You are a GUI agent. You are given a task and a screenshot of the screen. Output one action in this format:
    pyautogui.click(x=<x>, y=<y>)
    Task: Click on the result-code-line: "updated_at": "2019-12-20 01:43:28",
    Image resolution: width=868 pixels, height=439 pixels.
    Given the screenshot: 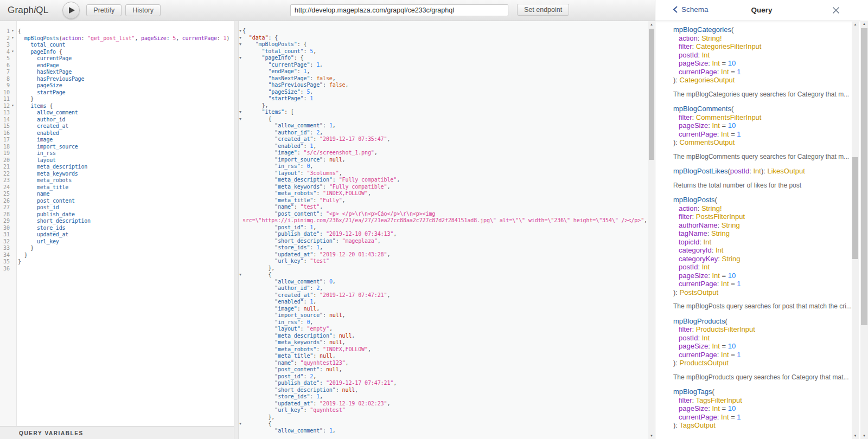 What is the action you would take?
    pyautogui.click(x=445, y=255)
    